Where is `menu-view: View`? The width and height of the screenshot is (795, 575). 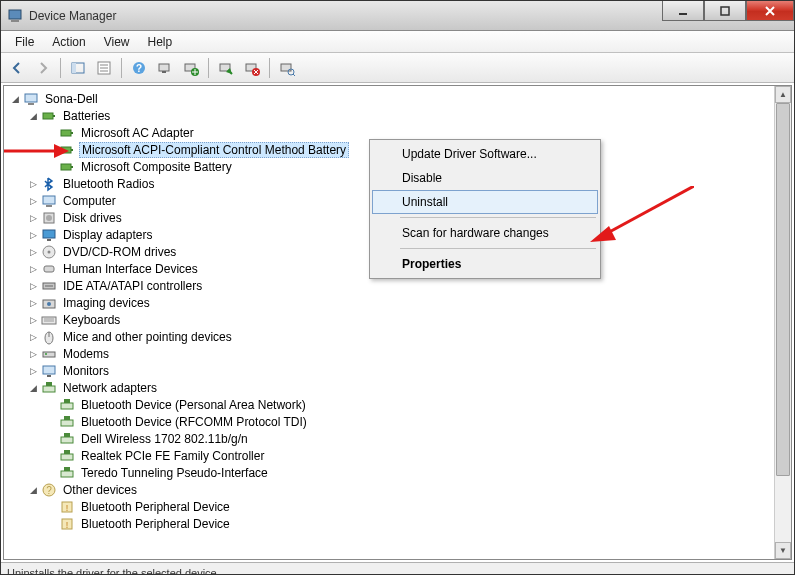 menu-view: View is located at coordinates (117, 42).